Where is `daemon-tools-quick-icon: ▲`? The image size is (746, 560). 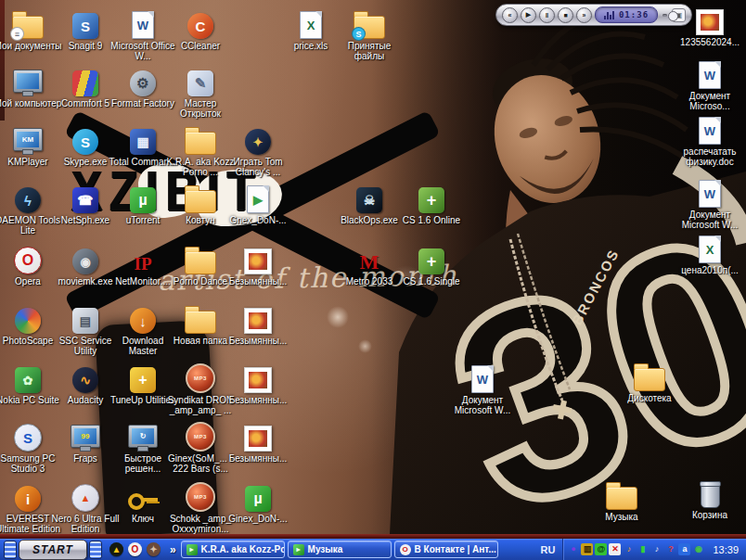
daemon-tools-quick-icon: ▲ is located at coordinates (117, 549).